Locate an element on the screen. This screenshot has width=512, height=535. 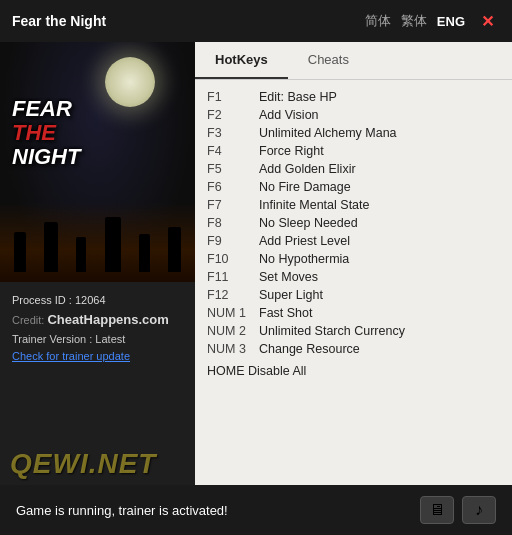
lang-simple-btn: 简体 is located at coordinates (378, 21).